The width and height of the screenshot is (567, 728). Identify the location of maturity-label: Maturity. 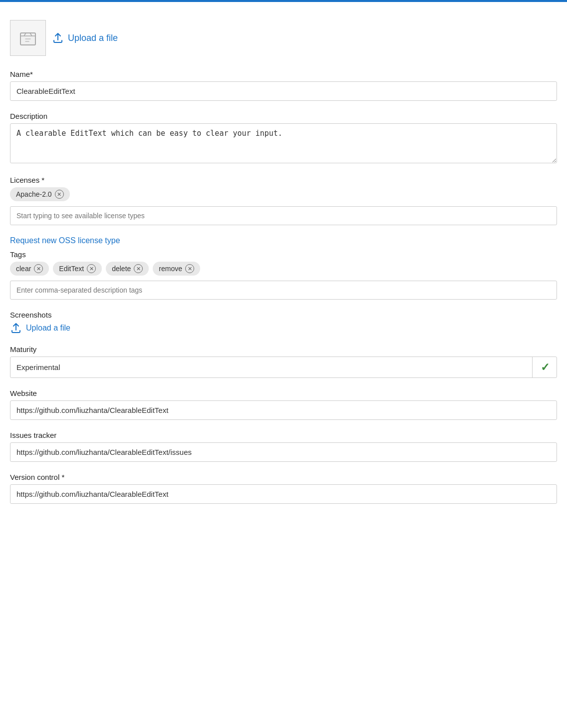
(284, 350).